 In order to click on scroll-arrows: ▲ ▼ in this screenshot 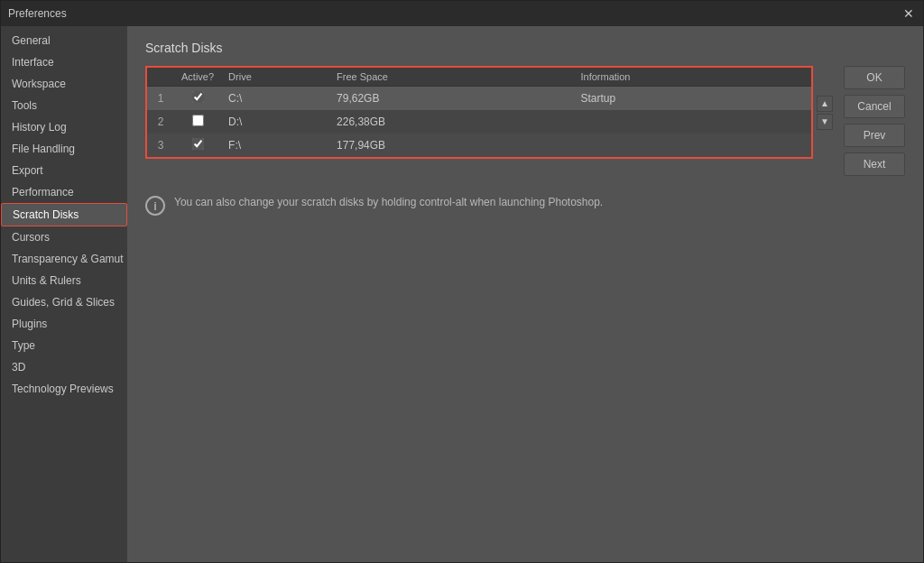, I will do `click(825, 112)`.